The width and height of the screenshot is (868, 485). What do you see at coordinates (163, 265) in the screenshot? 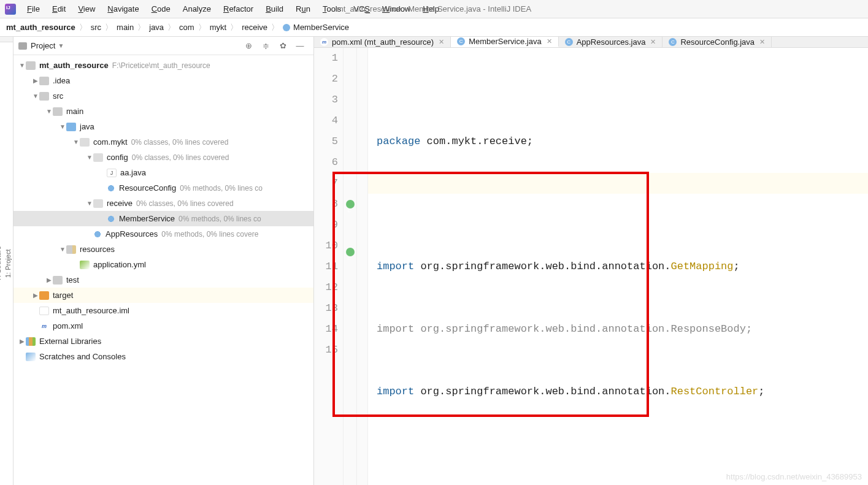
I see `tree-app-yml: application.yml` at bounding box center [163, 265].